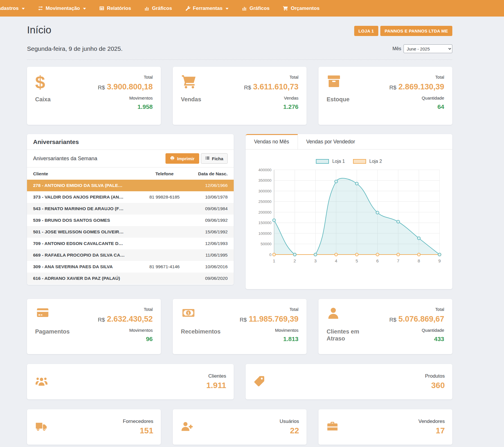 Image resolution: width=504 pixels, height=447 pixels. What do you see at coordinates (417, 87) in the screenshot?
I see `estoque-total-value: R$2.869.130,39` at bounding box center [417, 87].